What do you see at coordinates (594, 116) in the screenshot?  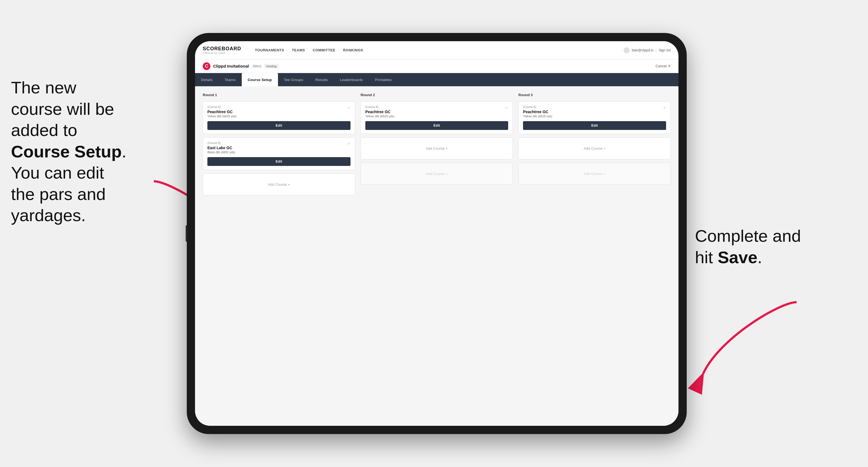 I see `round3-course-a-details: Yellow (M) (6629 yds)` at bounding box center [594, 116].